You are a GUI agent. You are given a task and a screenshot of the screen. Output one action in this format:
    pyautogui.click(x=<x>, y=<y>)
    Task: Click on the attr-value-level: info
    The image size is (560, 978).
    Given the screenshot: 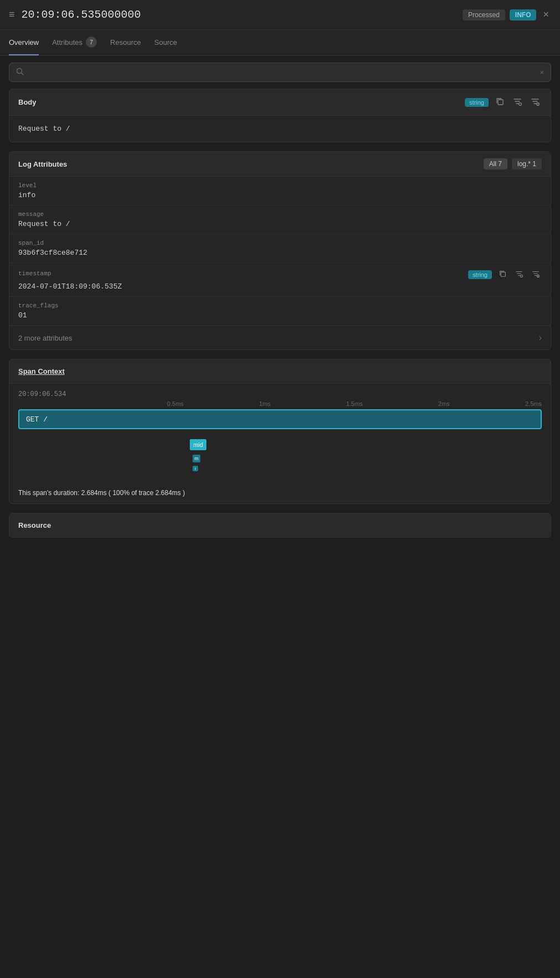 What is the action you would take?
    pyautogui.click(x=280, y=195)
    